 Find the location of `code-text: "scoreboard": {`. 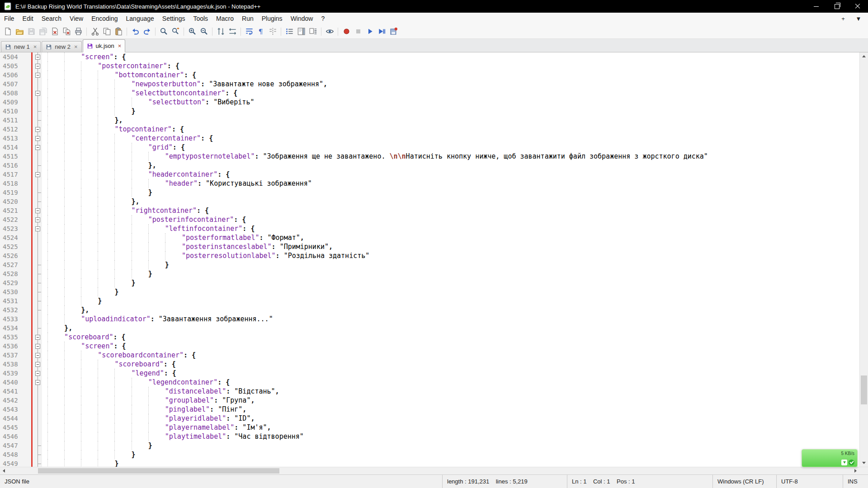

code-text: "scoreboard": { is located at coordinates (451, 337).